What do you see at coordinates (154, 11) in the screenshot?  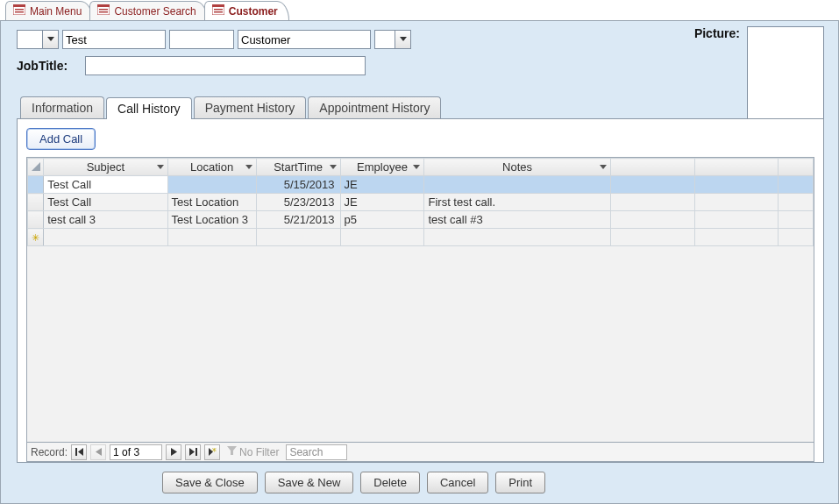 I see `tab-label: Customer Search` at bounding box center [154, 11].